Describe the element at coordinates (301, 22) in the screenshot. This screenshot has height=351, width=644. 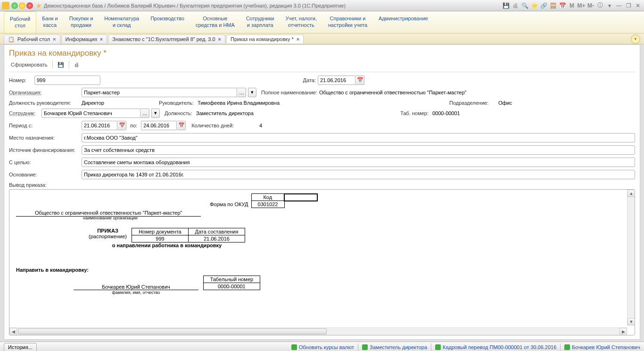
I see `menu-tax: Учет, налоги, отчетность` at that location.